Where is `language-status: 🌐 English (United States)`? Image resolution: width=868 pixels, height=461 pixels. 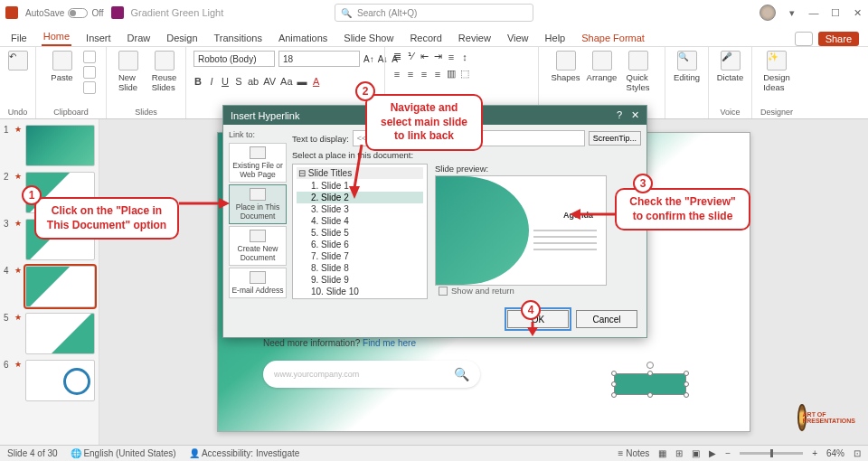
language-status: 🌐 English (United States) is located at coordinates (123, 454).